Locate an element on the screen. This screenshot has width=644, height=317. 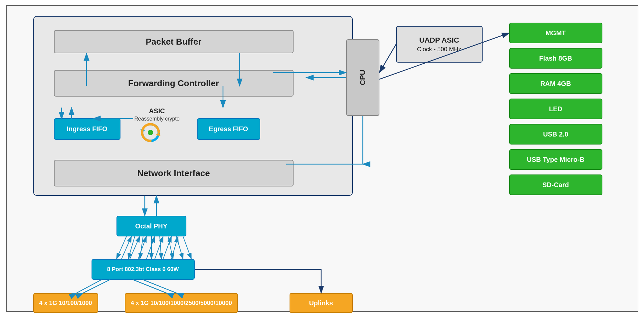
sdcard-block: SD-Card is located at coordinates (556, 185).